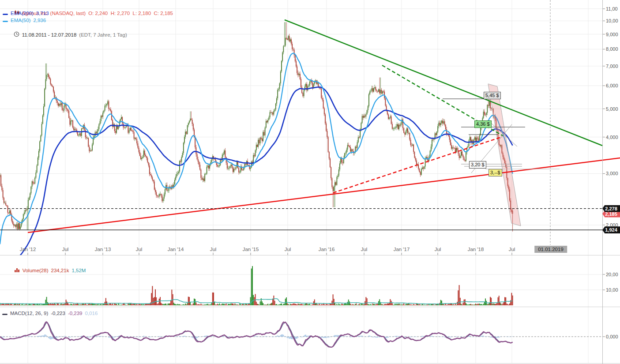 Image resolution: width=620 pixels, height=364 pixels. What do you see at coordinates (79, 270) in the screenshot?
I see `volume-last-value: 1,52M` at bounding box center [79, 270].